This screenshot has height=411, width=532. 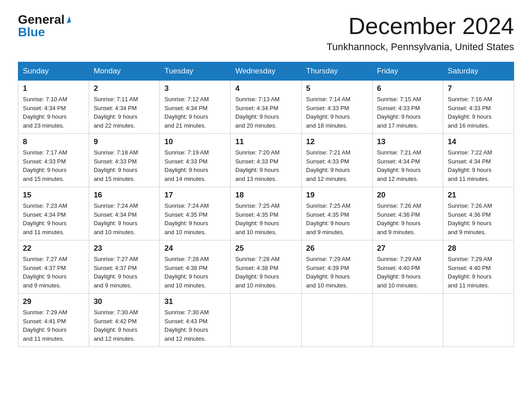 What do you see at coordinates (266, 267) in the screenshot?
I see `week-row-4: 22Sunrise: 7:27 AMSunset: 4:37 PMDayligh…` at bounding box center [266, 267].